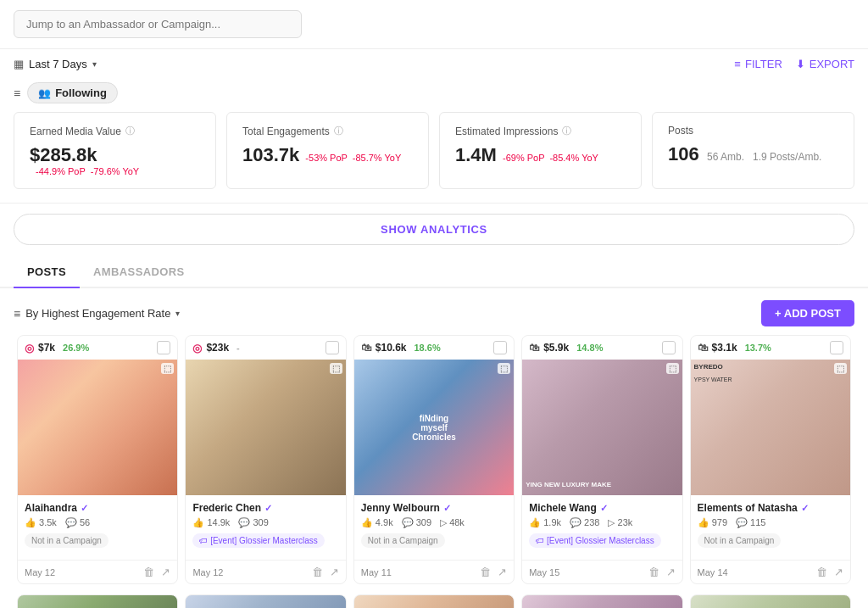 The width and height of the screenshot is (868, 608). What do you see at coordinates (258, 541) in the screenshot?
I see `post-campaign-2: 🏷 [Event] Glossier Masterclass` at bounding box center [258, 541].